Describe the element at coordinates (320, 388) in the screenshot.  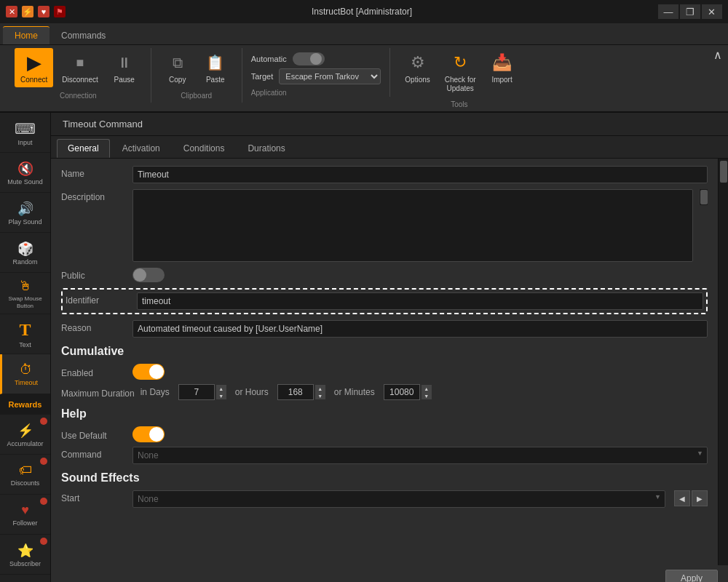
I see `hours-increment: ▲` at that location.